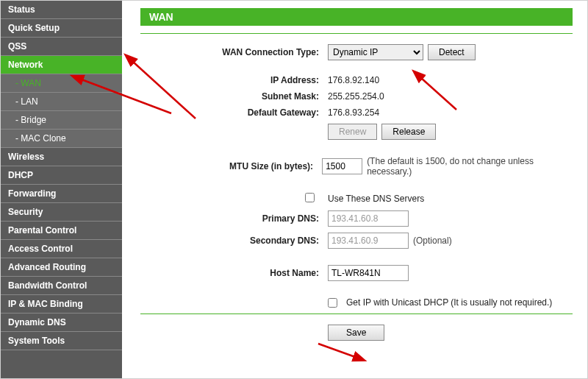 Image resolution: width=588 pixels, height=379 pixels. I want to click on nav-quick-setup: Quick Setup, so click(62, 28).